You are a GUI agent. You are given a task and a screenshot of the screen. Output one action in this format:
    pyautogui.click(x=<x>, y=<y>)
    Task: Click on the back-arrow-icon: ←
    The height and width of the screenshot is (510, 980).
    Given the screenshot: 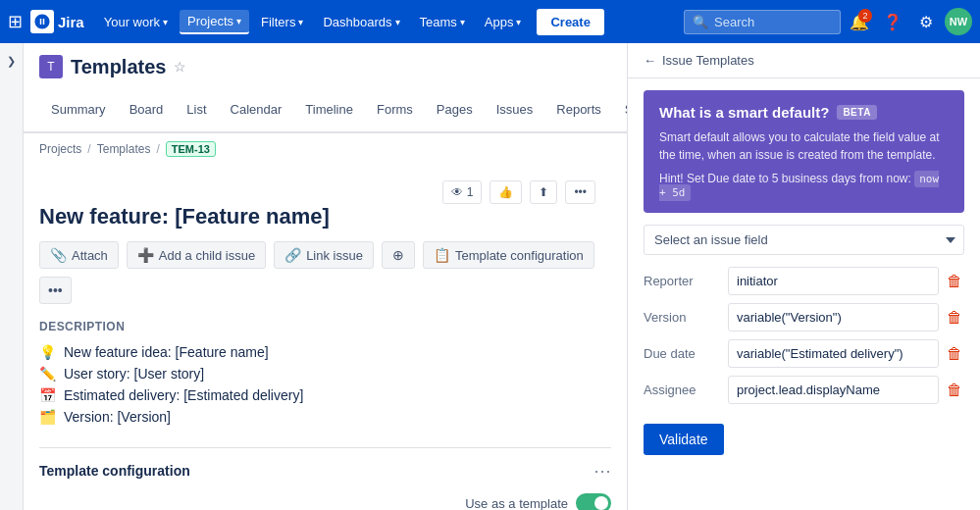 What is the action you would take?
    pyautogui.click(x=649, y=61)
    